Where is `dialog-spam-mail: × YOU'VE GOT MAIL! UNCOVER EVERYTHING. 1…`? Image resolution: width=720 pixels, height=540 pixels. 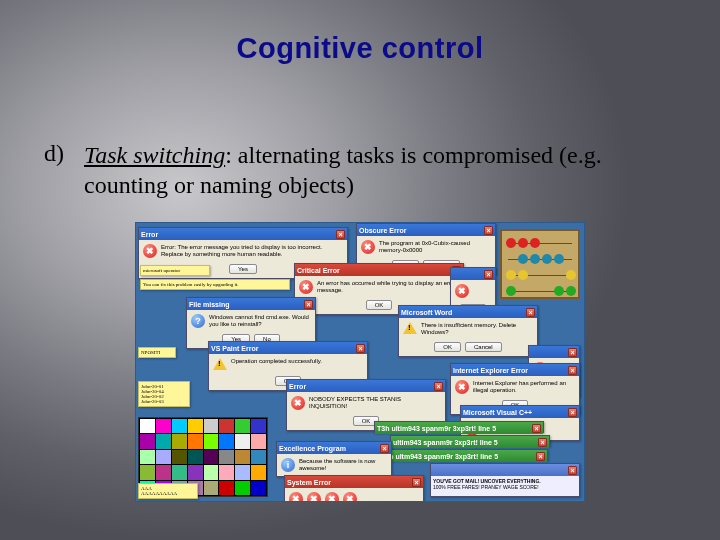 dialog-spam-mail: × YOU'VE GOT MAIL! UNCOVER EVERYTHING. 1… is located at coordinates (505, 480).